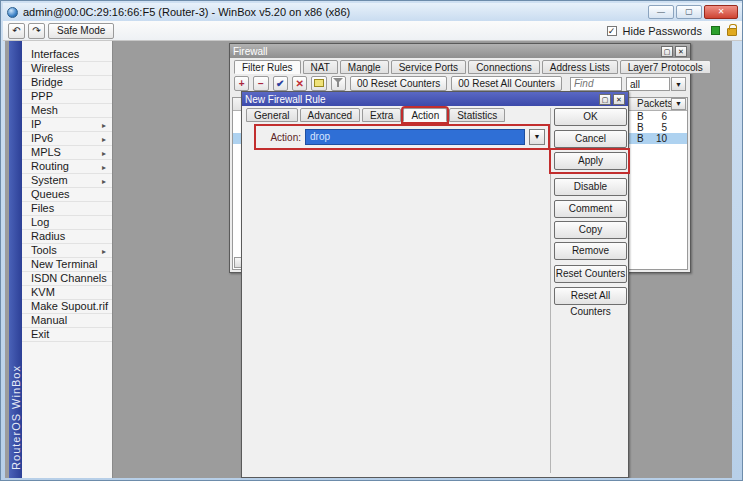  What do you see at coordinates (662, 31) in the screenshot?
I see `hide-passwords-label: Hide Passwords` at bounding box center [662, 31].